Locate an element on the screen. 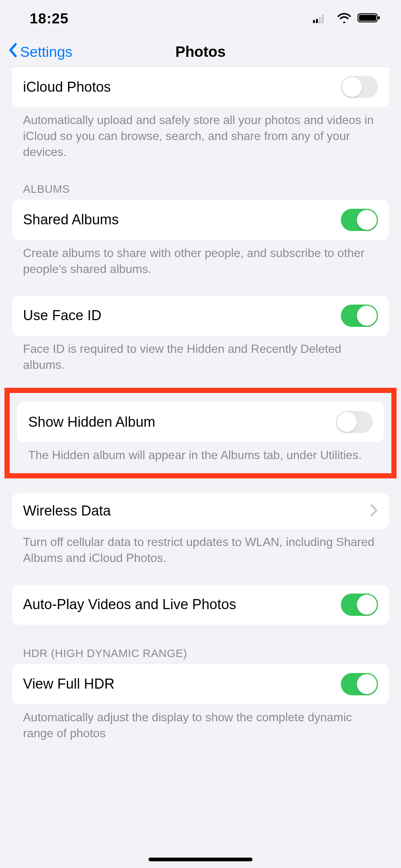 This screenshot has height=868, width=401. autoplay-row: Auto-Play Videos and Live Photos is located at coordinates (200, 605).